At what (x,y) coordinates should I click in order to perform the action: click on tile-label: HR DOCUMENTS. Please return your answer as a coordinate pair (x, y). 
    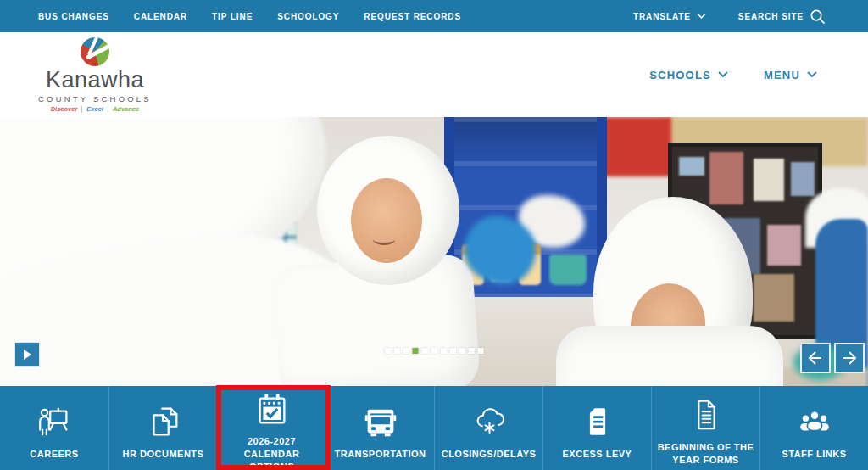
    Looking at the image, I should click on (164, 455).